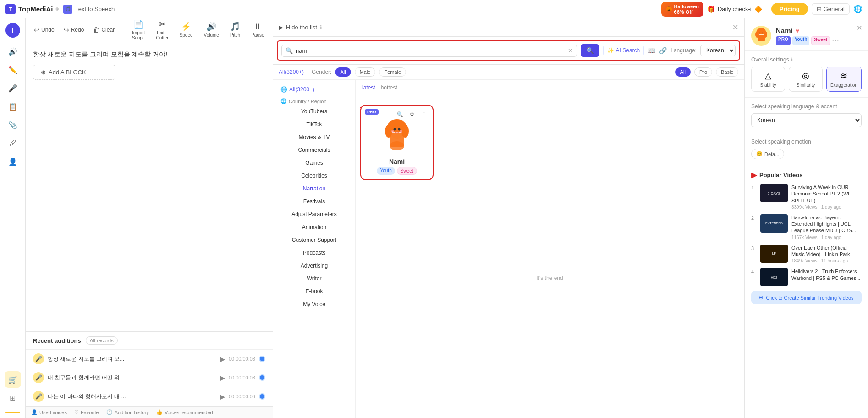  I want to click on category-customer-support: Customer Support, so click(314, 240).